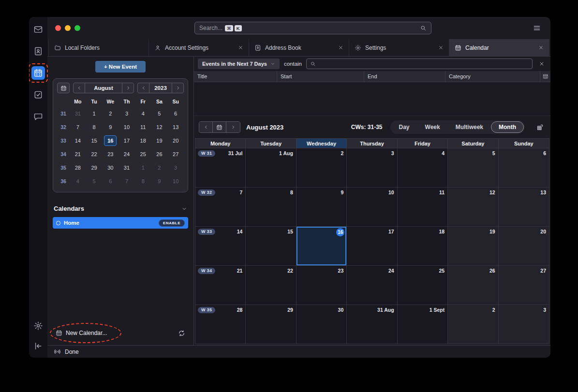  I want to click on mini-day-cell: 23, so click(110, 154).